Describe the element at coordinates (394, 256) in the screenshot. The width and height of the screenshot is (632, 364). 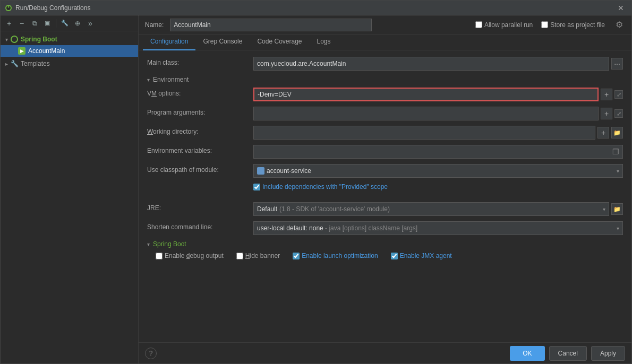
I see `enable-jmx-checkbox` at that location.